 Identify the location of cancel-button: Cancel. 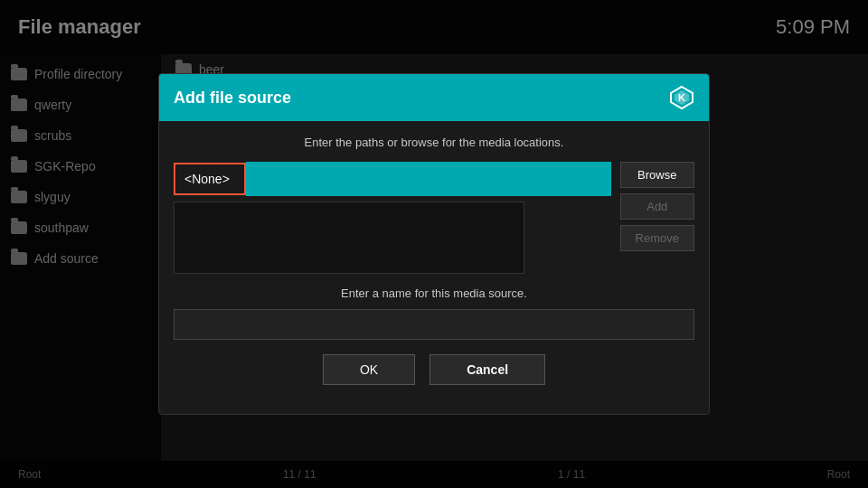
(487, 370).